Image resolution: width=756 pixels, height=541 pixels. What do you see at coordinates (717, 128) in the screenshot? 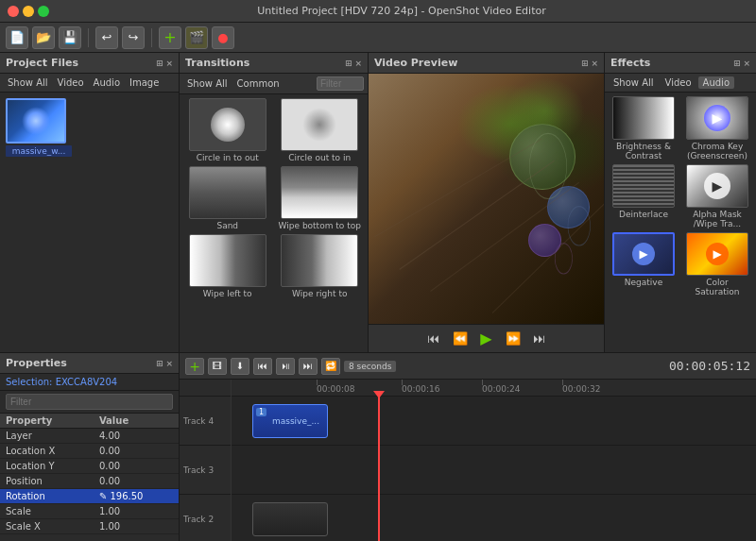
I see `effect-chroma: ▶ Chroma Key(Greenscreen)` at bounding box center [717, 128].